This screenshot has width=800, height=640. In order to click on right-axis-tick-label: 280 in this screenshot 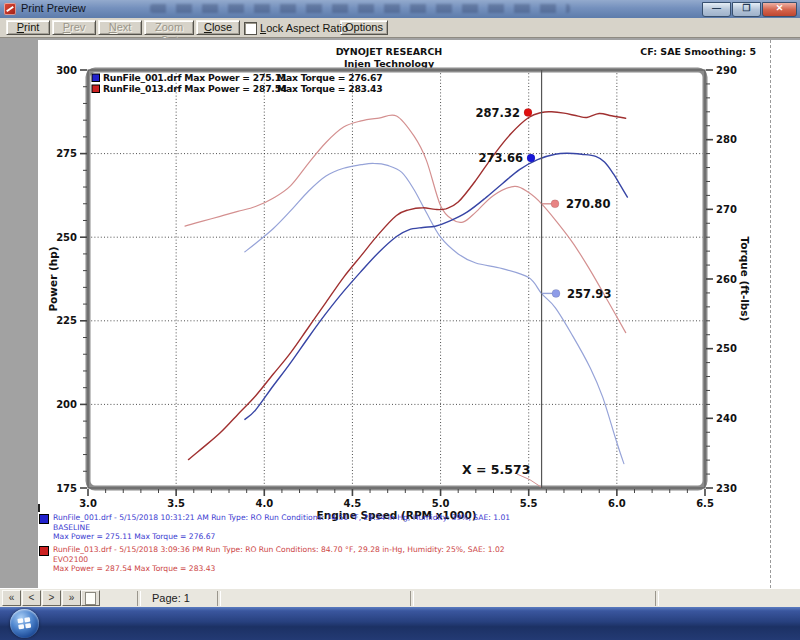, I will do `click(726, 140)`.